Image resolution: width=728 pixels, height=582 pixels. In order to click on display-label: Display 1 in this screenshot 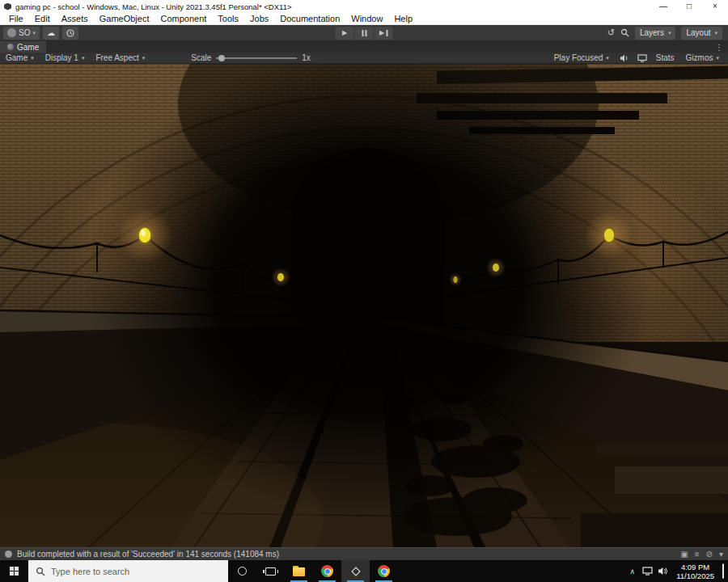, I will do `click(61, 58)`.